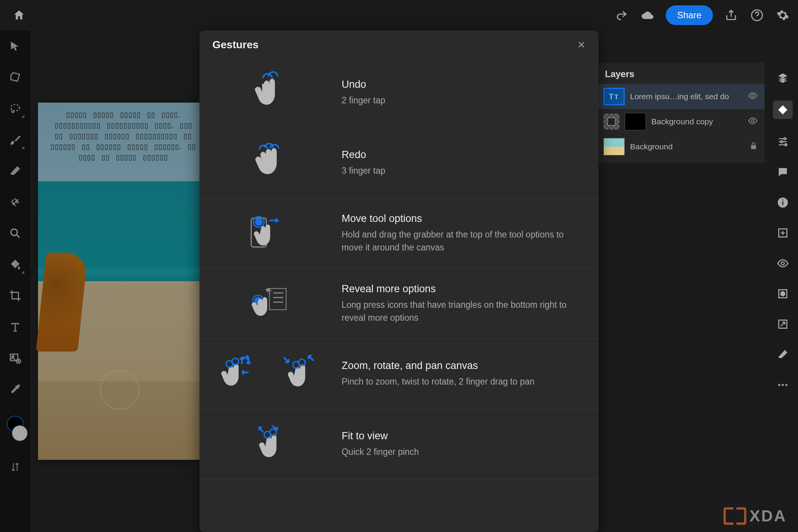  Describe the element at coordinates (464, 171) in the screenshot. I see `gesture-desc: 3 finger tap` at that location.